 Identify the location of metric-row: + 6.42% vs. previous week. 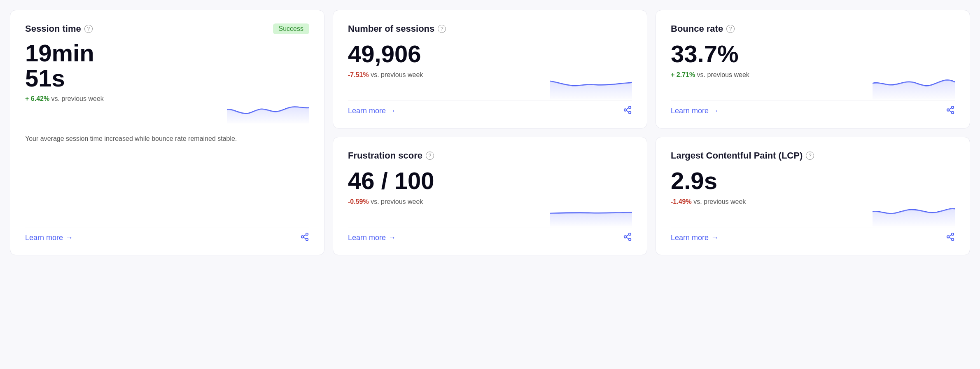
(167, 110).